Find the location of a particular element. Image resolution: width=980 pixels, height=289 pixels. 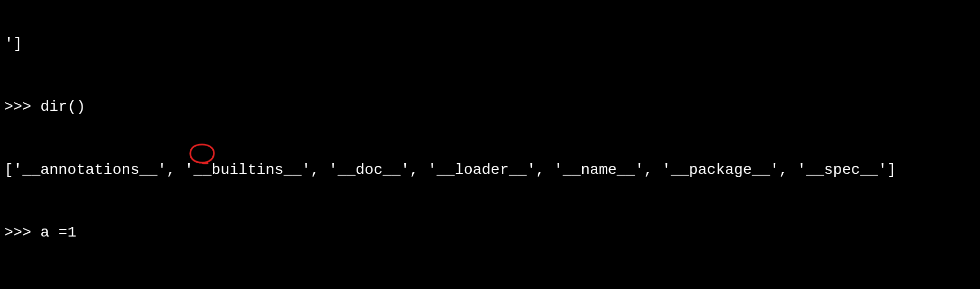

terminal-output-line: ['__annotations__', '__builtins__', '__d… is located at coordinates (490, 170).